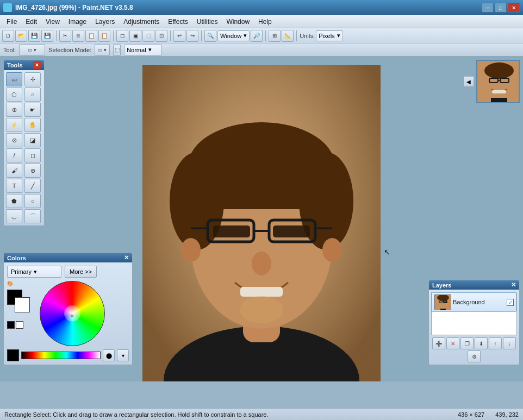 This screenshot has width=523, height=420. I want to click on zoom-dropdown: Window ▾, so click(234, 36).